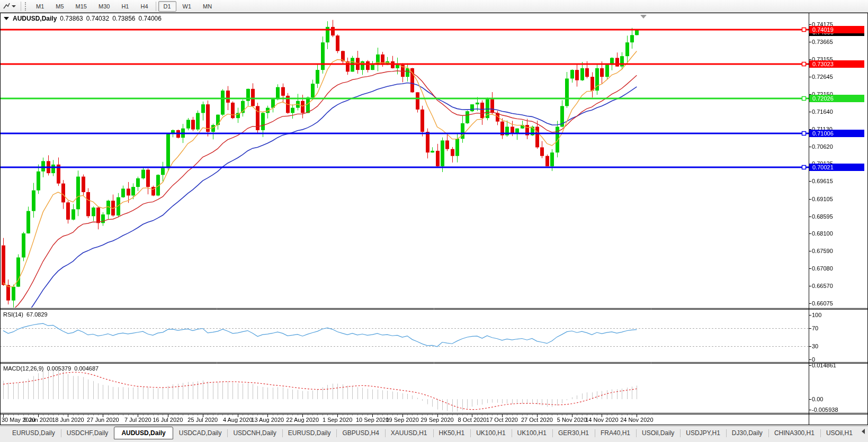 Image resolution: width=868 pixels, height=442 pixels. What do you see at coordinates (703, 433) in the screenshot?
I see `chart-tab-usdjpy-h1: USDJPY,H1` at bounding box center [703, 433].